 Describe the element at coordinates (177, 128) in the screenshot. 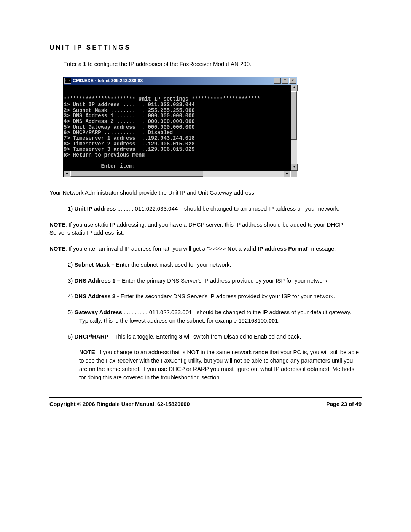

I see `terminal-content: *********************** Unit IP settings…` at that location.